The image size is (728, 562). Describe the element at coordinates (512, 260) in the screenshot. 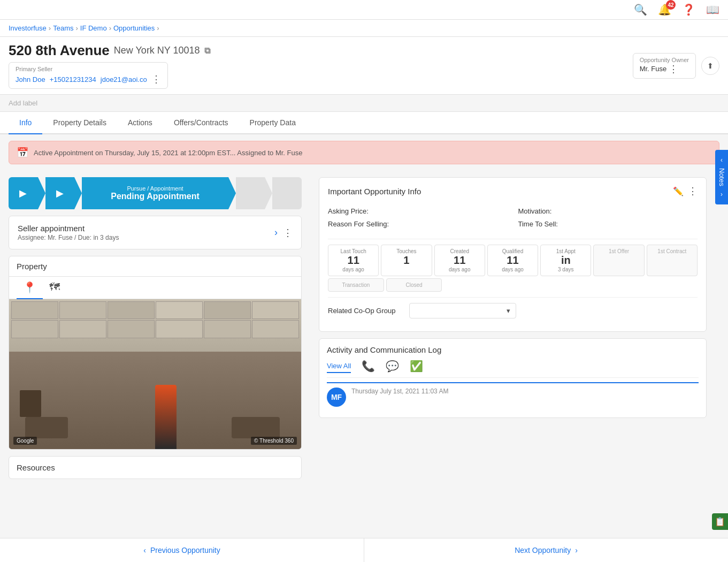

I see `stat-qualified: Qualified 11 days ago` at that location.